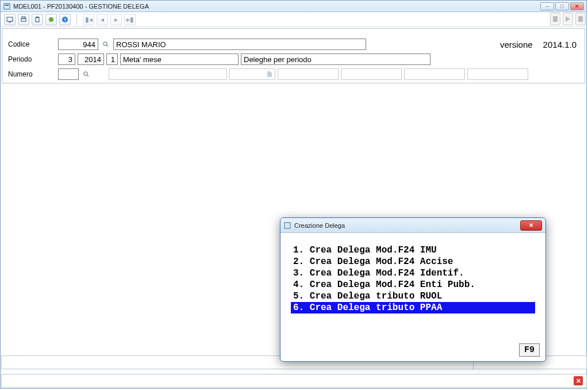  Describe the element at coordinates (516, 45) in the screenshot. I see `version-label: versione` at that location.